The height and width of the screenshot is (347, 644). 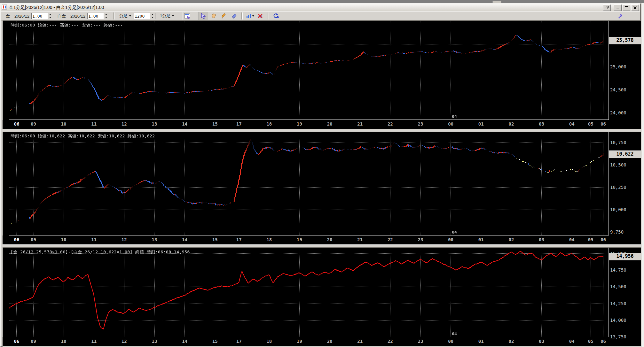 I want to click on cursor-tool-button, so click(x=203, y=16).